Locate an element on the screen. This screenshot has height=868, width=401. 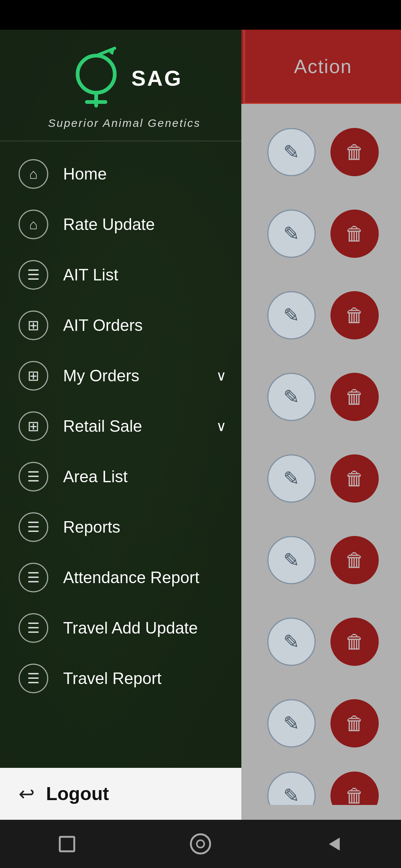
sidebar-item-reports: ☰ Reports is located at coordinates (121, 527).